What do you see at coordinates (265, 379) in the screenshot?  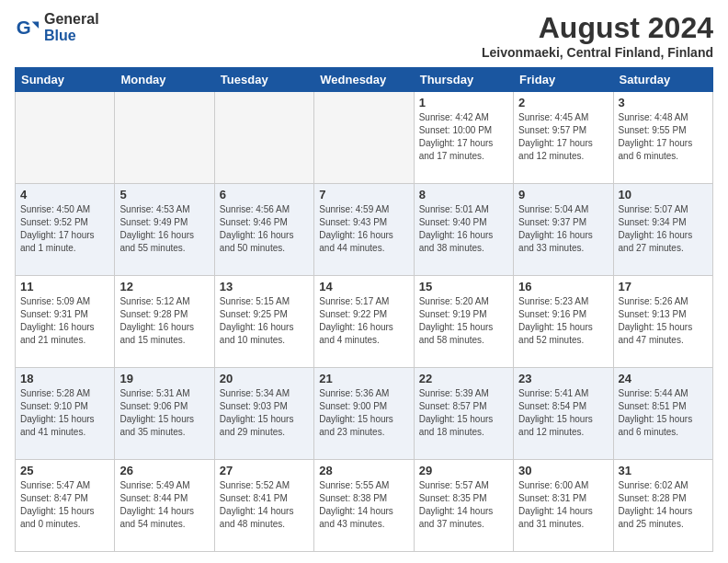 I see `day-number: 20` at bounding box center [265, 379].